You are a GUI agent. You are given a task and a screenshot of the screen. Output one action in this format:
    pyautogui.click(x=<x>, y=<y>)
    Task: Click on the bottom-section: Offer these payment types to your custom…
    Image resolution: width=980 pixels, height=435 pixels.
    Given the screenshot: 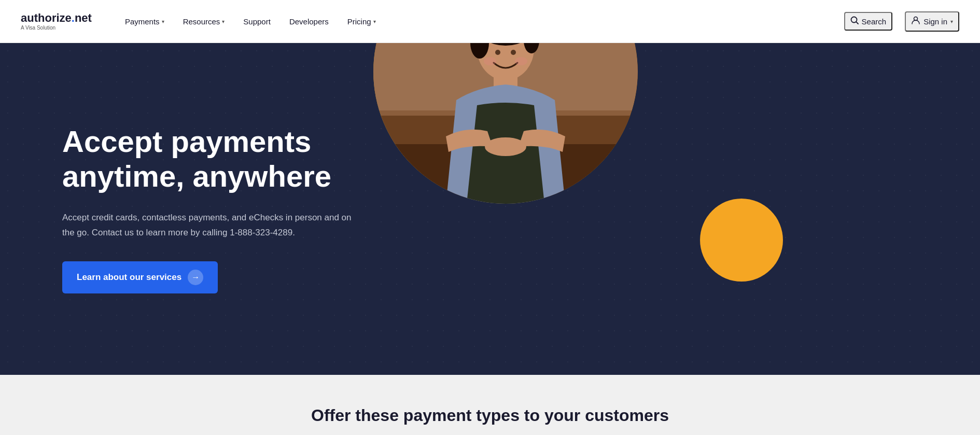 What is the action you would take?
    pyautogui.click(x=490, y=405)
    